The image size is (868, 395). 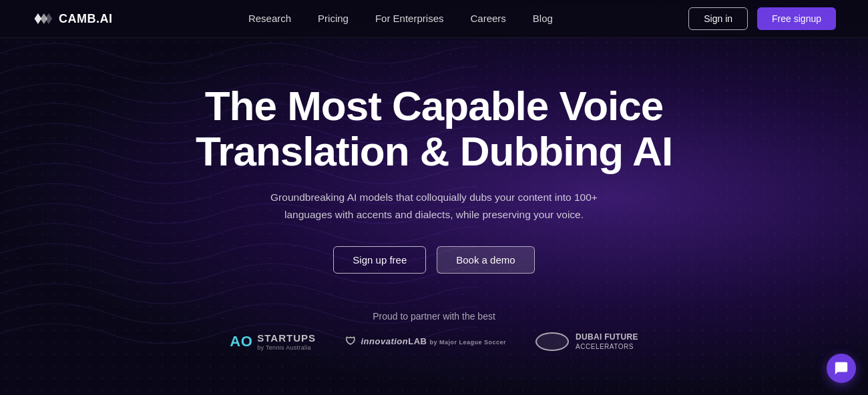 What do you see at coordinates (552, 342) in the screenshot?
I see `dubai-oval-icon` at bounding box center [552, 342].